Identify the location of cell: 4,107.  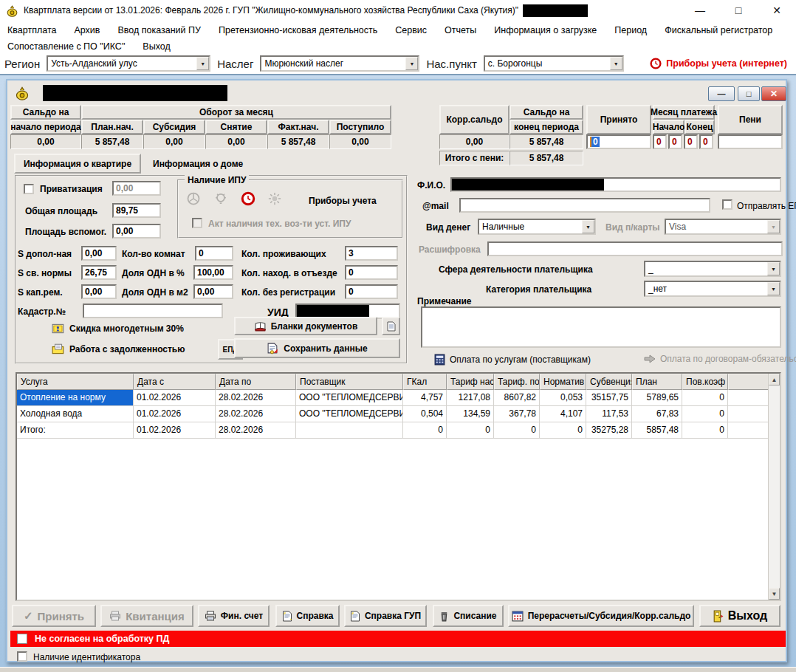
(563, 414).